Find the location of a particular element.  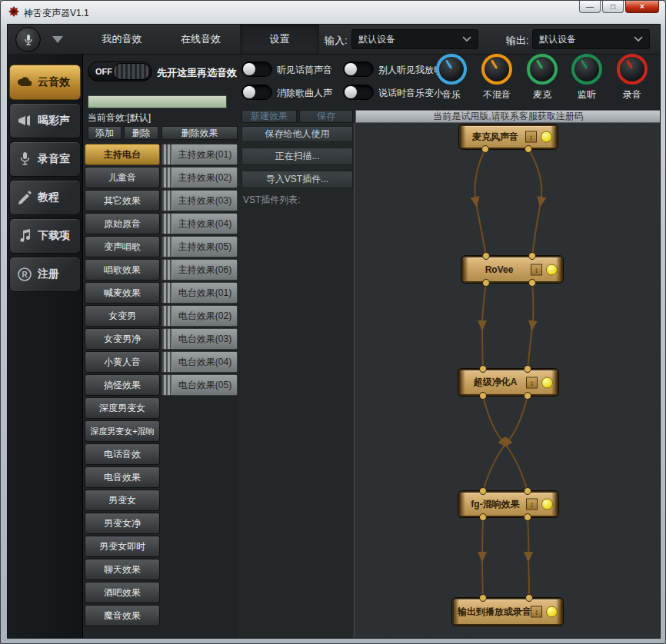

scanning-status-button: 正在扫描... is located at coordinates (297, 157).